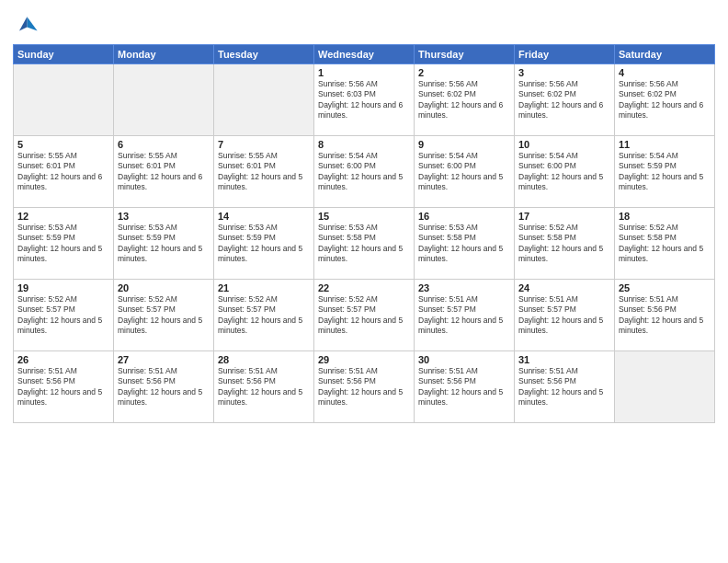 The height and width of the screenshot is (563, 728). What do you see at coordinates (364, 172) in the screenshot?
I see `calendar-day-cell: 8Sunrise: 5:54 AMSunset: 6:00 PMDaylight…` at bounding box center [364, 172].